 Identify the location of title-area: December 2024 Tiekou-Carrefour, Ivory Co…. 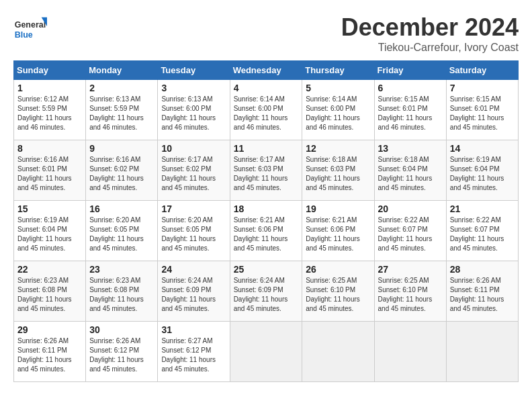
(430, 34).